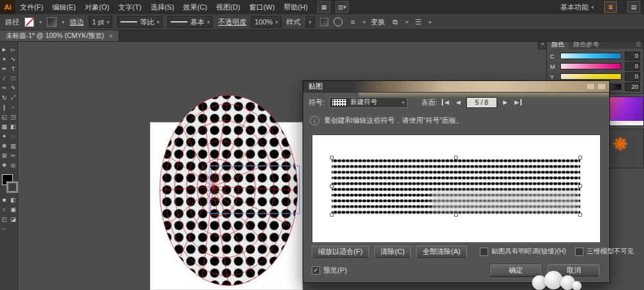  Describe the element at coordinates (529, 251) in the screenshot. I see `shading-label: 贴图具有明暗调(较慢)(H)` at that location.